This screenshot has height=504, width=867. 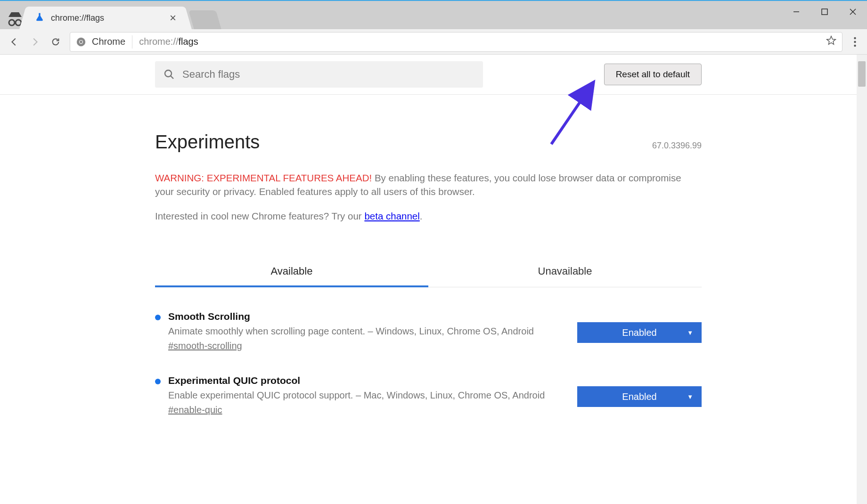 I want to click on flag-description: Animate smoothly when scrolling page con…, so click(x=368, y=332).